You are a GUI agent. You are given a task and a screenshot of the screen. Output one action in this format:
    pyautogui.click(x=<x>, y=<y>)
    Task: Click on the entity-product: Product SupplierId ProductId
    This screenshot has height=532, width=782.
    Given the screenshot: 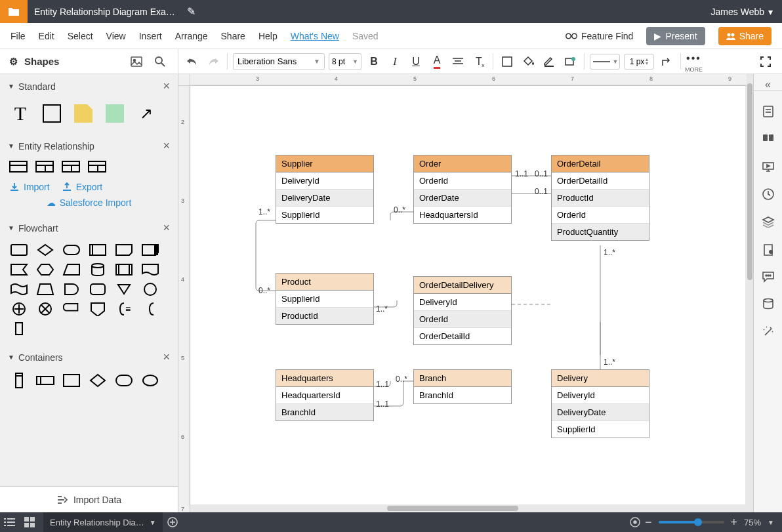 What is the action you would take?
    pyautogui.click(x=325, y=299)
    